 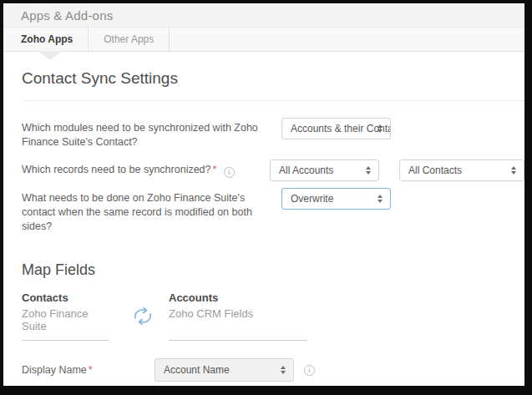 I want to click on section-divider, so click(x=273, y=100).